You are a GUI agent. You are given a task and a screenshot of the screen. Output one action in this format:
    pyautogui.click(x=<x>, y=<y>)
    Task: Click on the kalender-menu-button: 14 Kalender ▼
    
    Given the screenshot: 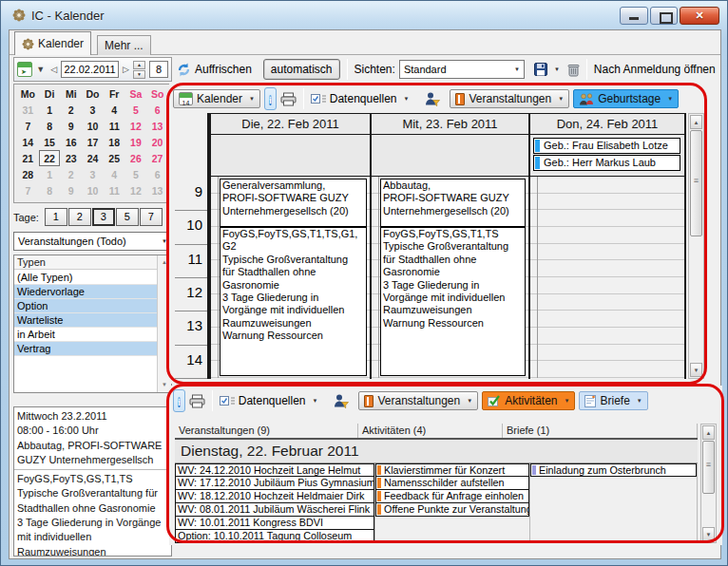 What is the action you would take?
    pyautogui.click(x=217, y=99)
    